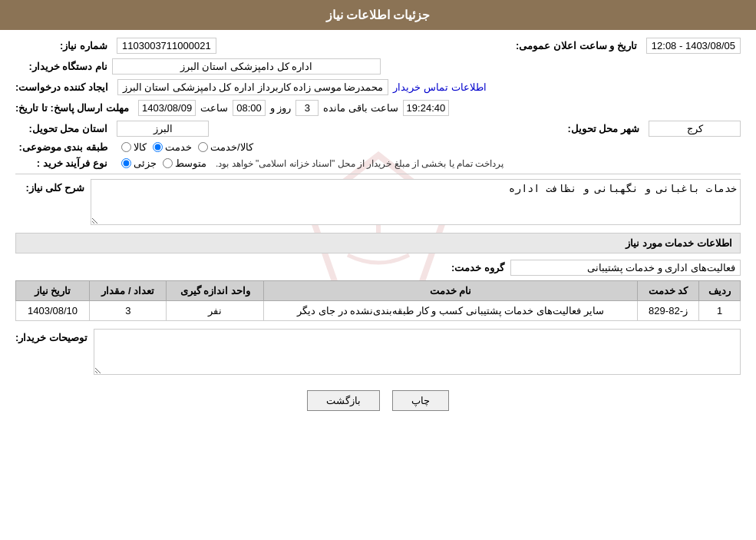 This screenshot has width=756, height=540. I want to click on table-cell-4: 3, so click(128, 311).